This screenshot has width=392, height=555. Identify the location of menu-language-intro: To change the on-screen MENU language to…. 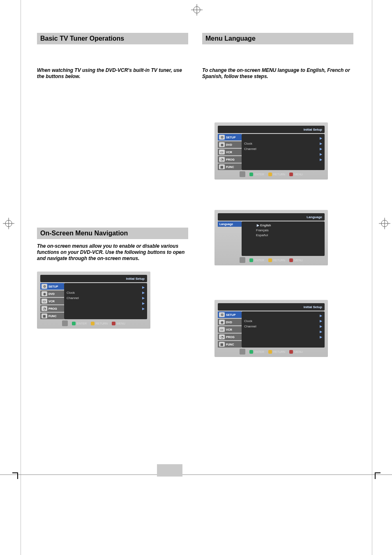
(278, 74).